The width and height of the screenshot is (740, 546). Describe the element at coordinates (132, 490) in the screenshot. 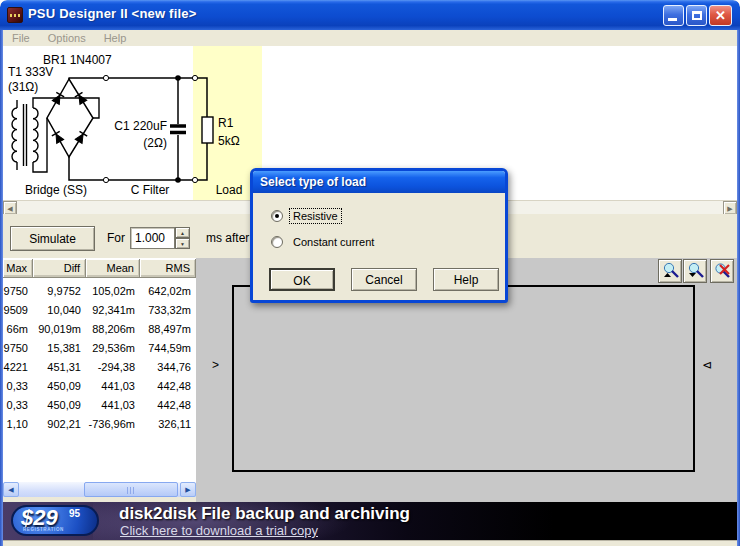

I see `thumb-grip-icon` at that location.